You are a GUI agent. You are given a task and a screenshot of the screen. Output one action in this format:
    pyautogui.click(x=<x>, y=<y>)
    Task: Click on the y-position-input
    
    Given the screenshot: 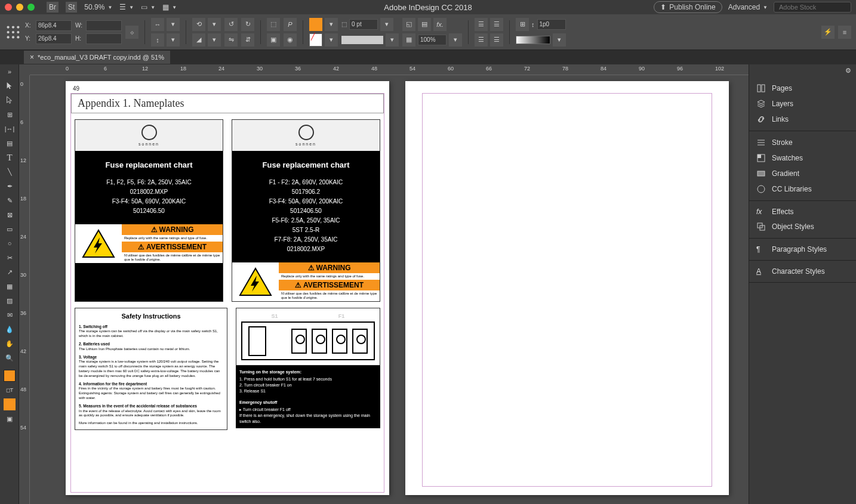 What is the action you would take?
    pyautogui.click(x=54, y=39)
    